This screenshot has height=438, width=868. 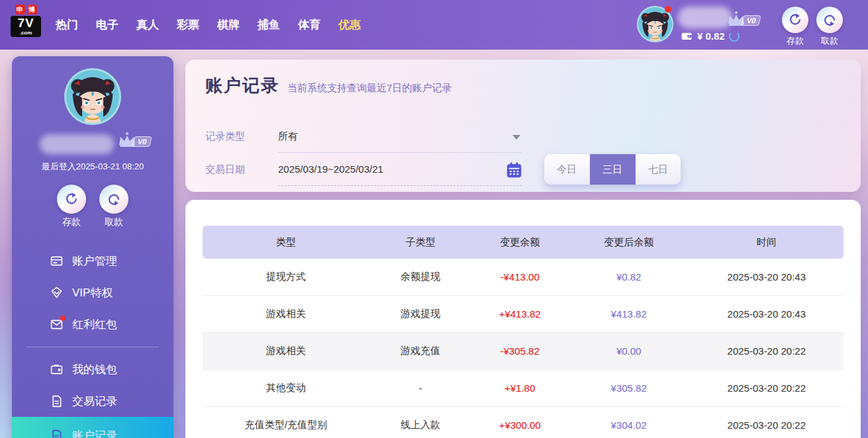 I want to click on nav-item: 热门, so click(x=67, y=25).